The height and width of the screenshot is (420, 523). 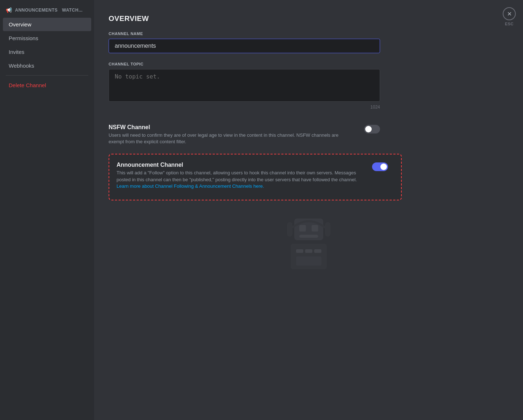 What do you see at coordinates (237, 176) in the screenshot?
I see `announcement-description-text: This will add a "Follow" option to this …` at bounding box center [237, 176].